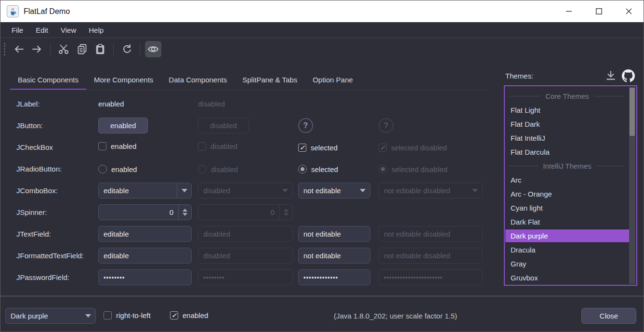 The height and width of the screenshot is (332, 644). Describe the element at coordinates (431, 234) in the screenshot. I see `textfield-not-editable-disabled: not editable disabled` at that location.